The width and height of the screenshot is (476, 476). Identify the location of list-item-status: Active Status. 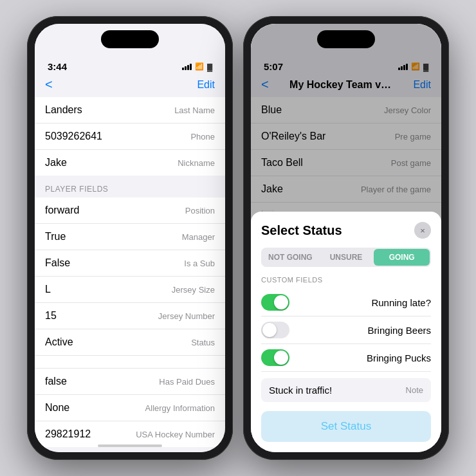
(130, 342).